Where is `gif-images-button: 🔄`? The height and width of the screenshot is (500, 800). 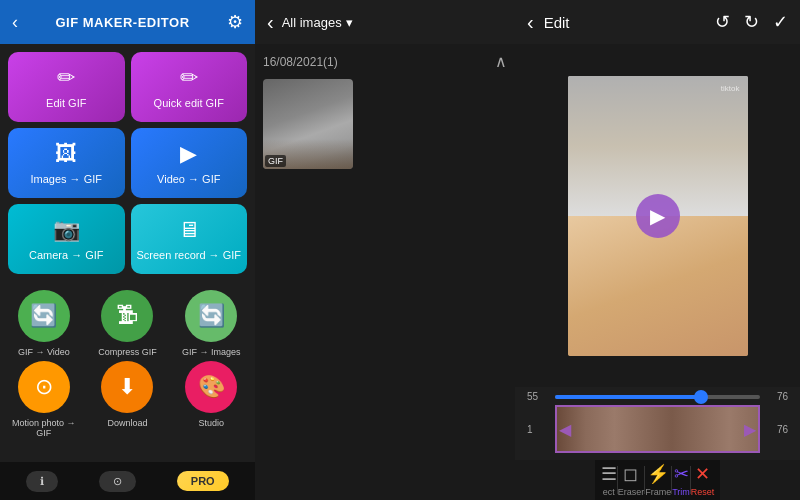 gif-images-button: 🔄 is located at coordinates (211, 316).